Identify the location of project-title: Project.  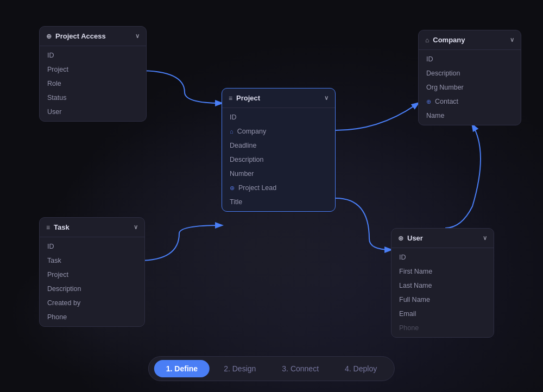
(248, 98).